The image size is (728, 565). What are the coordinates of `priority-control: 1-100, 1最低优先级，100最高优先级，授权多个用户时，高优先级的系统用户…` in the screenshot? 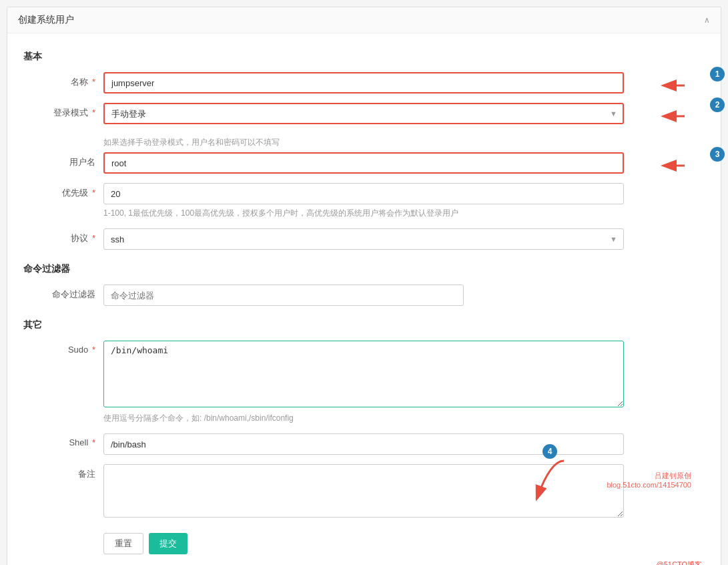 It's located at (364, 201).